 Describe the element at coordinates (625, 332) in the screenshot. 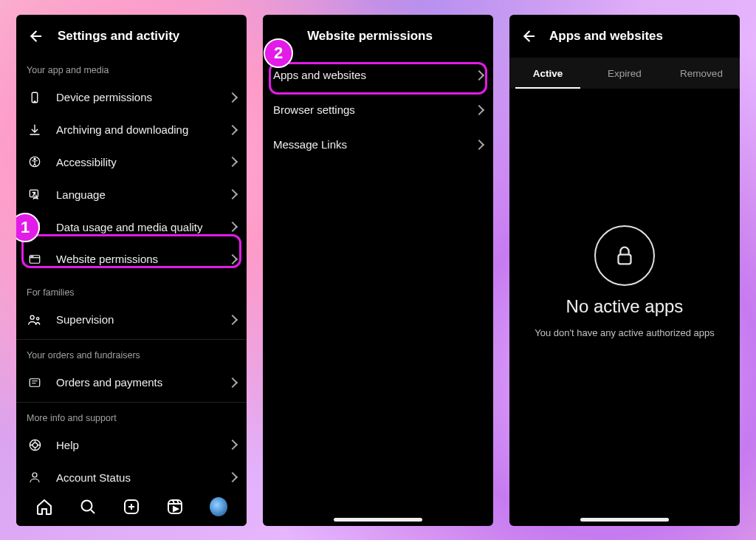

I see `empty-subtitle: You don't have any active authorized app…` at that location.